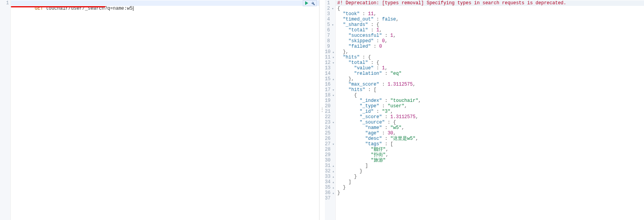 The height and width of the screenshot is (220, 644). I want to click on gutter-line-number: 23▾, so click(330, 122).